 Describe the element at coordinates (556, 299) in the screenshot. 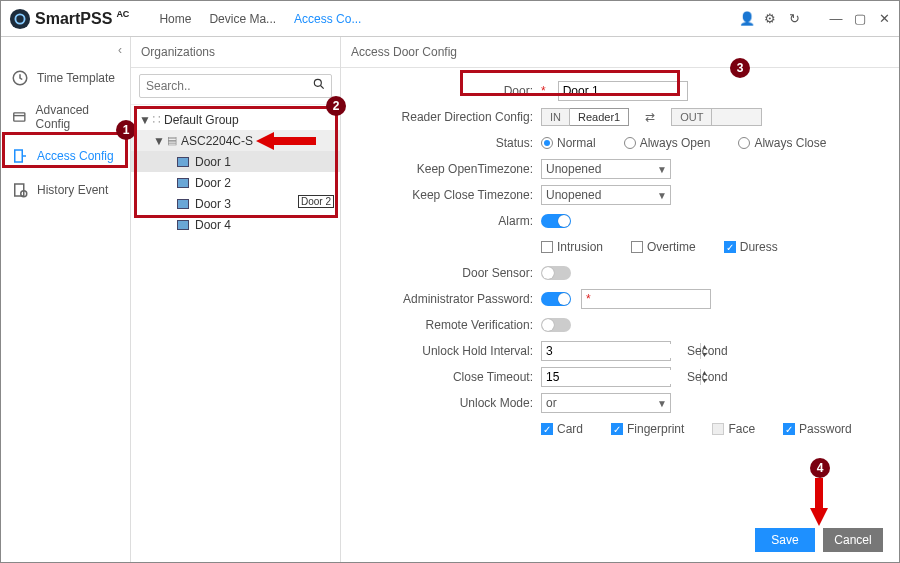

I see `toggle-admin-pw` at that location.